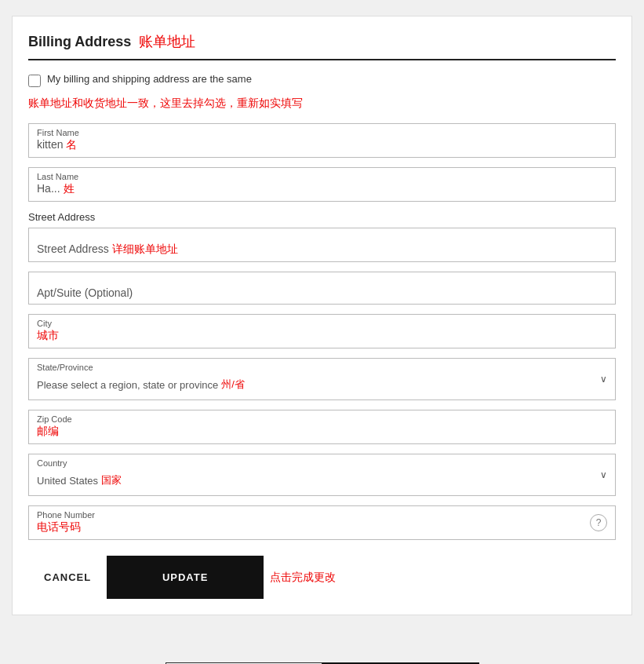 This screenshot has width=644, height=664. What do you see at coordinates (67, 578) in the screenshot?
I see `cancel-button: CANCEL` at bounding box center [67, 578].